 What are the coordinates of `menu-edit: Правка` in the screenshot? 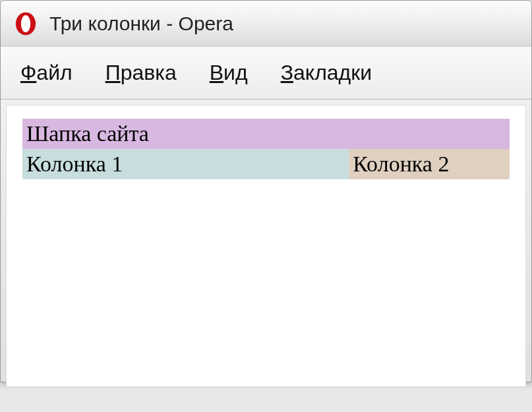 It's located at (141, 73).